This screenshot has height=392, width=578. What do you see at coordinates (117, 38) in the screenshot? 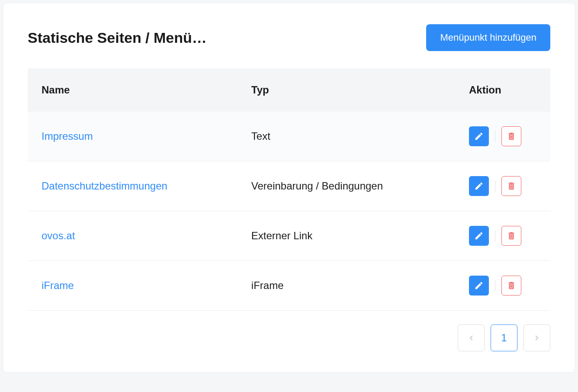
I see `page-title: Statische Seiten / Menü…` at bounding box center [117, 38].